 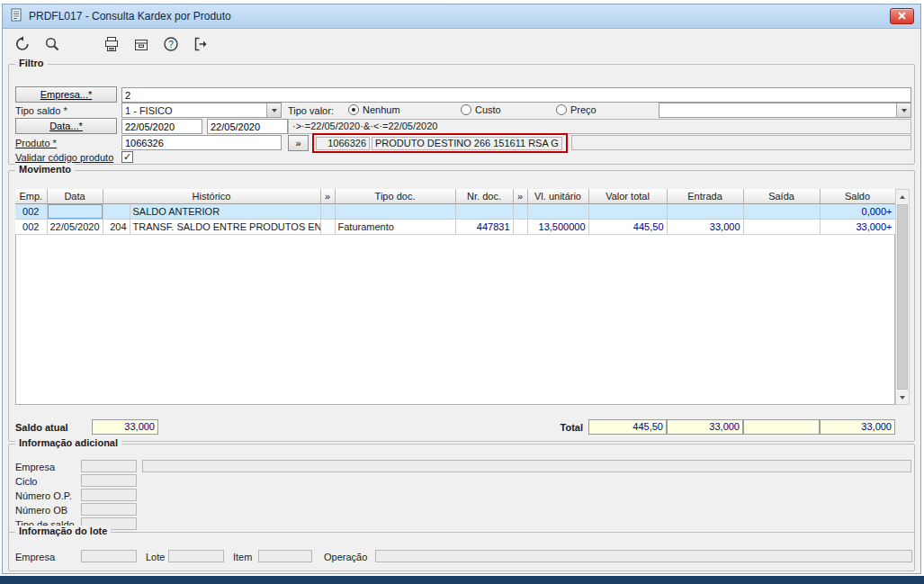 What do you see at coordinates (599, 126) in the screenshot?
I see `data-expression-field: ·>·=22/05/2020·&·<·=22/05/2020` at bounding box center [599, 126].